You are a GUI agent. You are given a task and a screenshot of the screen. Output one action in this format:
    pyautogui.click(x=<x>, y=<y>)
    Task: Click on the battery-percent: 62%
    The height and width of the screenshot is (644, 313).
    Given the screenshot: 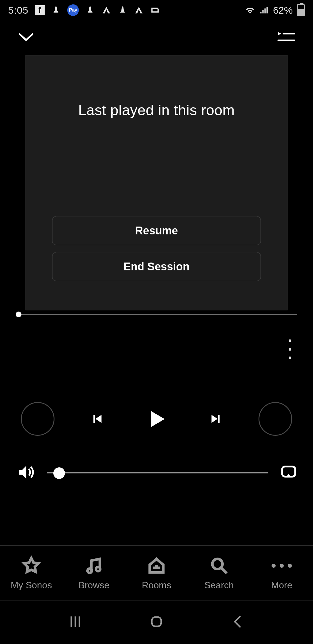 What is the action you would take?
    pyautogui.click(x=283, y=10)
    